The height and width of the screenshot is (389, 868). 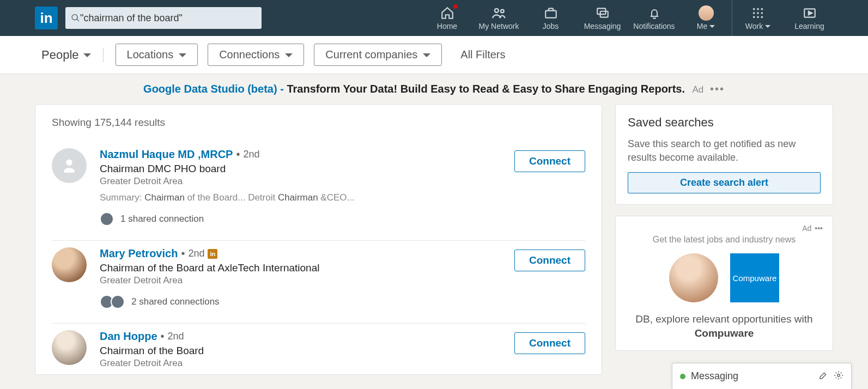 I want to click on shared-text: 2 shared connections, so click(x=175, y=302).